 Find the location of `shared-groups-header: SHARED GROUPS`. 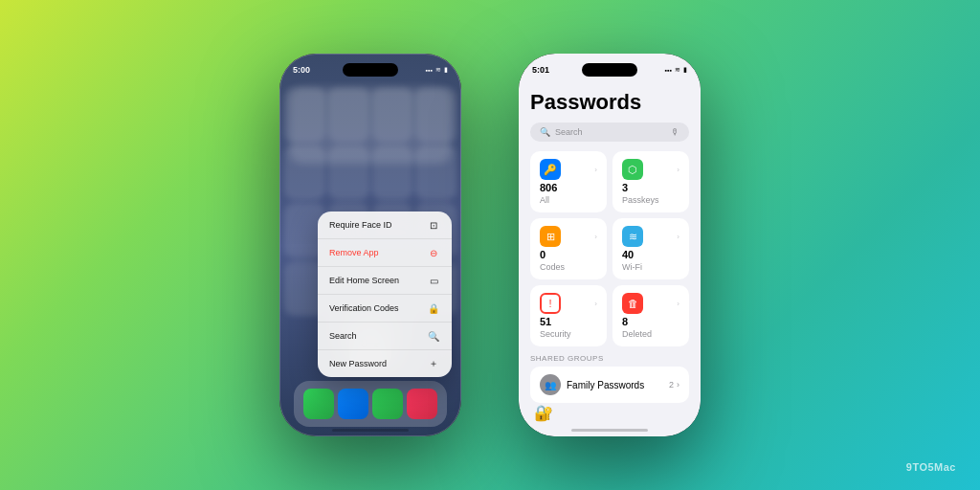

shared-groups-header: SHARED GROUPS is located at coordinates (610, 358).